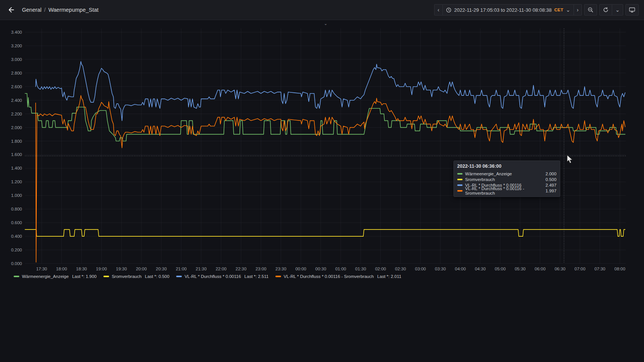 This screenshot has width=644, height=362. Describe the element at coordinates (500, 269) in the screenshot. I see `x-axis-tick-label: 05:00` at that location.